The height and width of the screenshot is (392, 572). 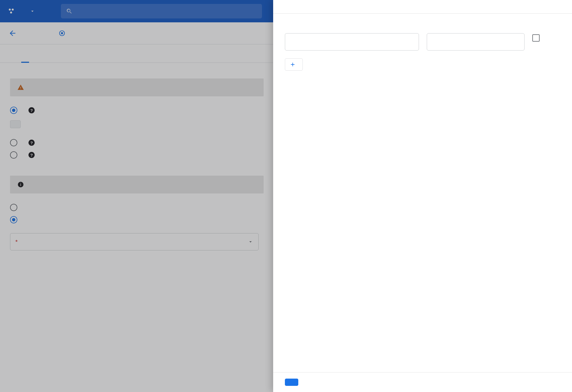 What do you see at coordinates (293, 64) in the screenshot?
I see `plus-icon` at bounding box center [293, 64].